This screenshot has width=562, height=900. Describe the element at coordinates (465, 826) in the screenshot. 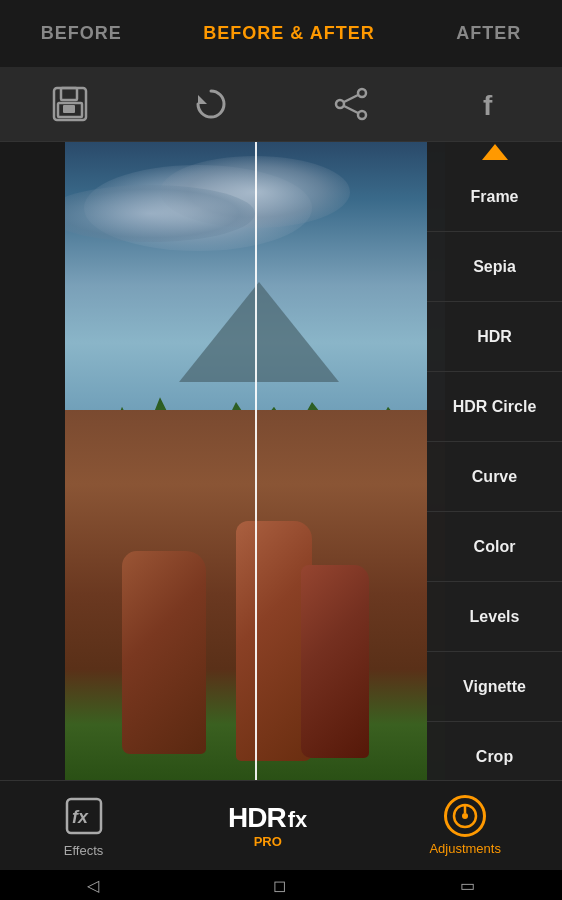

I see `adjustments-button: Adjustments` at that location.